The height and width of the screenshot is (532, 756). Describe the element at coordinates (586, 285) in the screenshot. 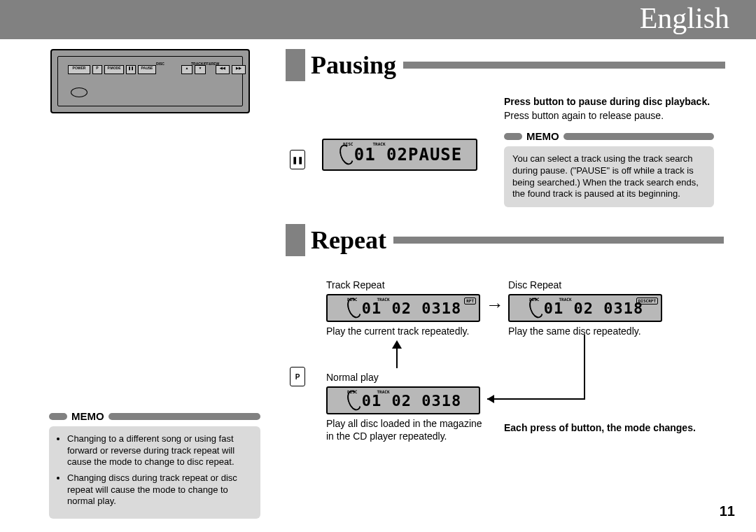

I see `disc-repeat-title: Disc Repeat` at that location.